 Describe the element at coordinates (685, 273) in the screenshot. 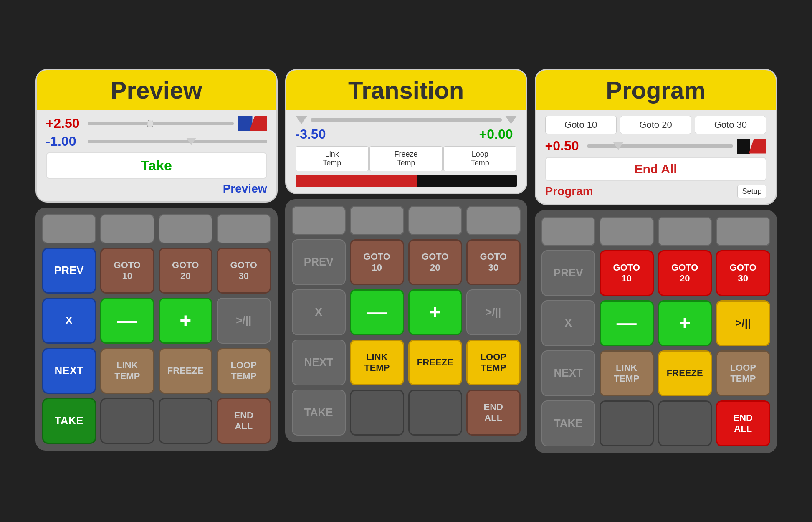

I see `program-key-goto20: GOTO20` at that location.